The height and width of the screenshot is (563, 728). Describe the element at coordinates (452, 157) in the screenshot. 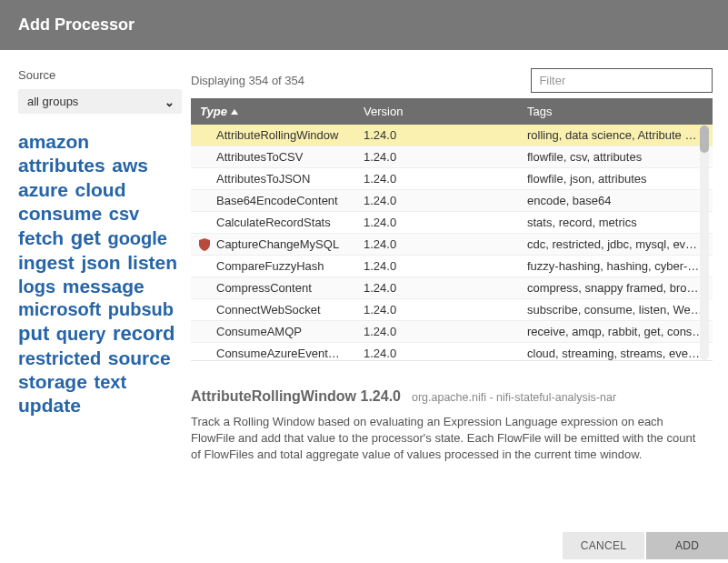

I see `table-row: AttributesToCSV1.24.0flowfile, csv, attr…` at that location.